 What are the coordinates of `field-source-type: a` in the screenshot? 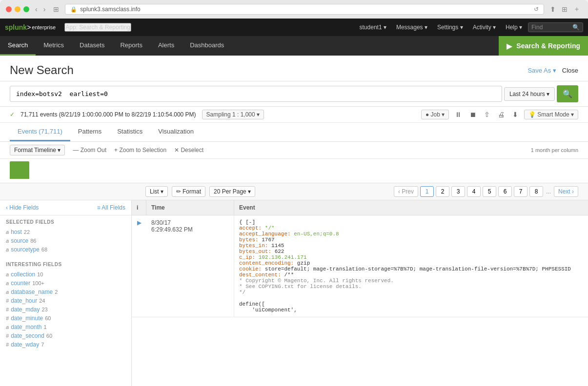 It's located at (7, 241).